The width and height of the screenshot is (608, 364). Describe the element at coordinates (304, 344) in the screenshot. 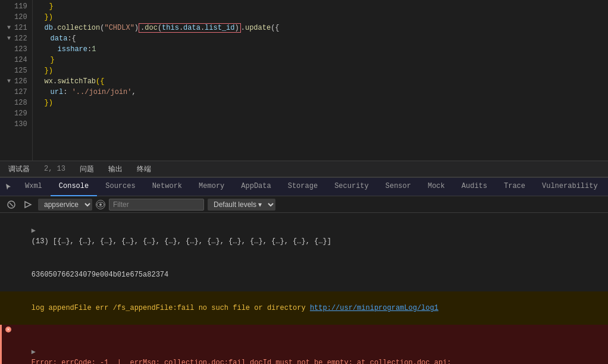

I see `console-line-error-main: ✕ ▶ Error: errCode: -1 | errMsg: collect…` at that location.